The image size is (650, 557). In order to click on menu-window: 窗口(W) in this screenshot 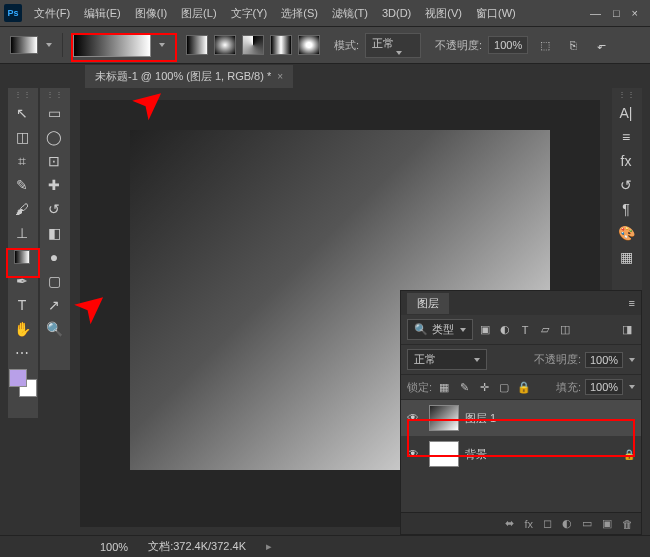, I will do `click(496, 14)`.